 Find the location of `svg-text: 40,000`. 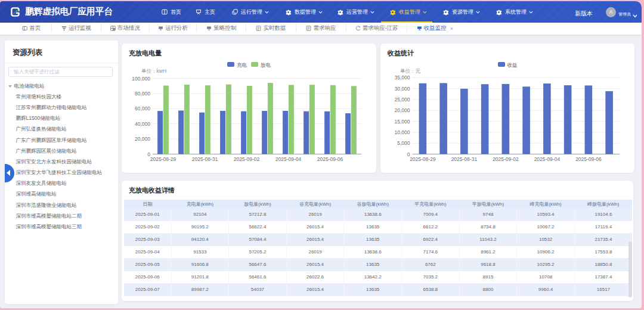

svg-text: 40,000 is located at coordinates (143, 124).